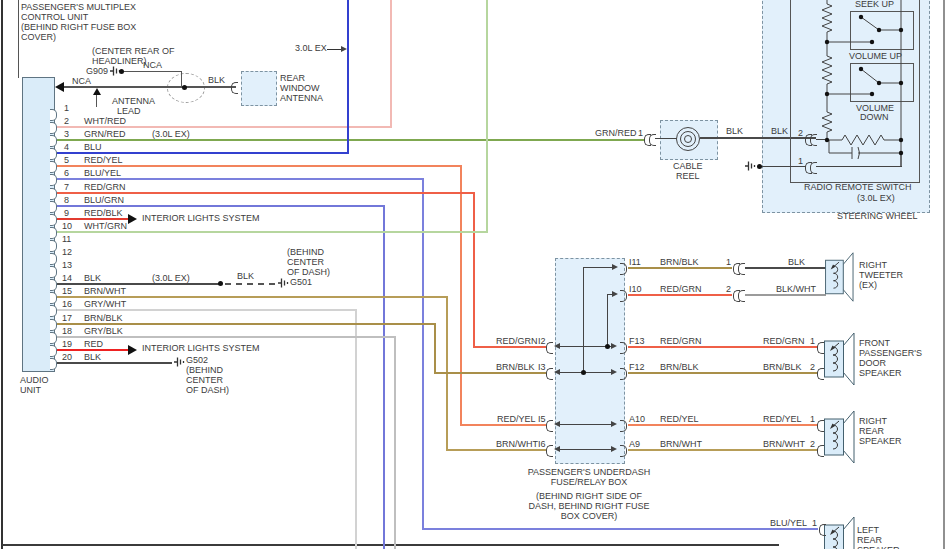 Image resolution: width=951 pixels, height=549 pixels. Describe the element at coordinates (878, 547) in the screenshot. I see `left-rear-speaker-label3: SPEAKER` at that location.